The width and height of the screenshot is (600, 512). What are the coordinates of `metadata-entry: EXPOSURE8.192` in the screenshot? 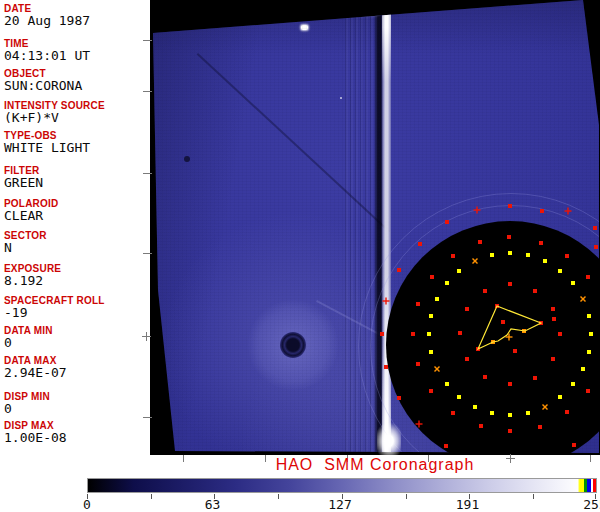 It's located at (77, 276).